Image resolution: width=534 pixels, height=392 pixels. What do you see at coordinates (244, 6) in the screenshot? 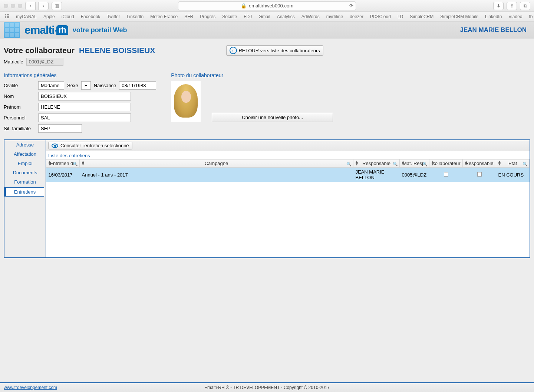
I see `lock-icon: 🔒` at bounding box center [244, 6].